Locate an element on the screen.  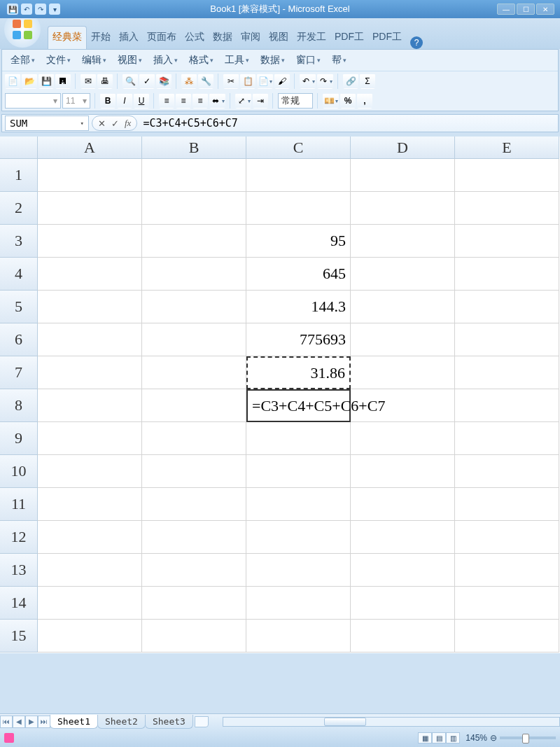
cell-B4 is located at coordinates (195, 274).